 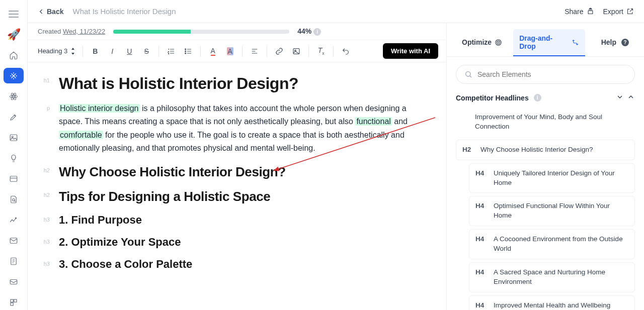 What do you see at coordinates (152, 32) in the screenshot?
I see `progress-fill` at bounding box center [152, 32].